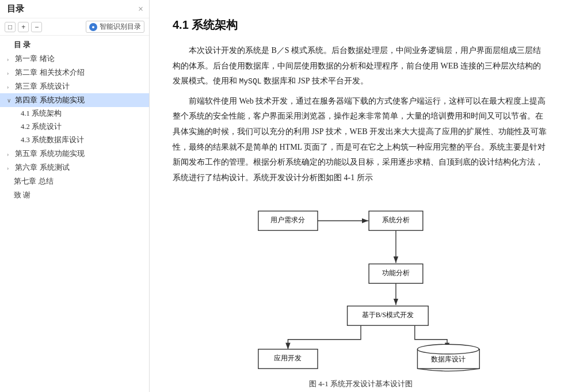  I want to click on chapter5-label: 系统功能实现, so click(62, 154).